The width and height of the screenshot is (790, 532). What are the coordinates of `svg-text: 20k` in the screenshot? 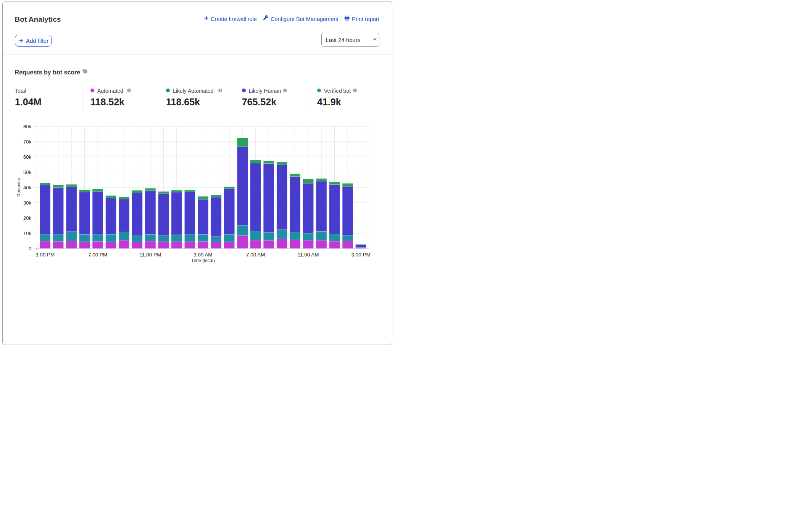 It's located at (27, 218).